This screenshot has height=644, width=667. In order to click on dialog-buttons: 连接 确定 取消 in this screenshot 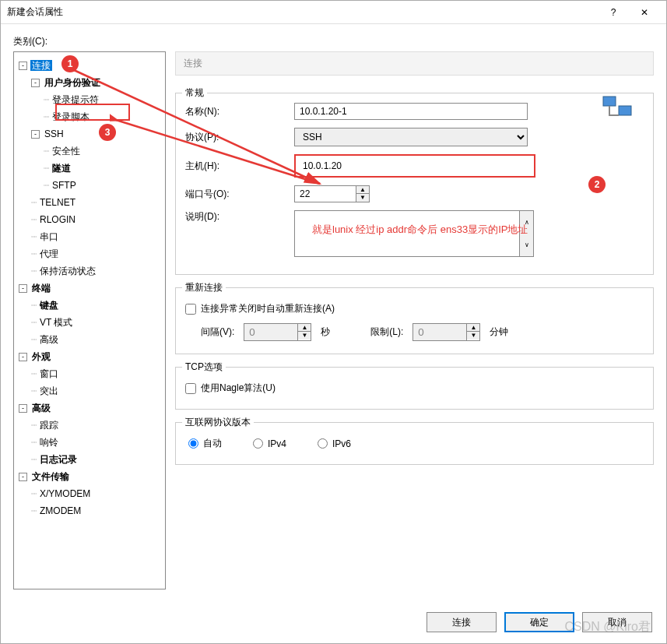, I will do `click(539, 622)`.